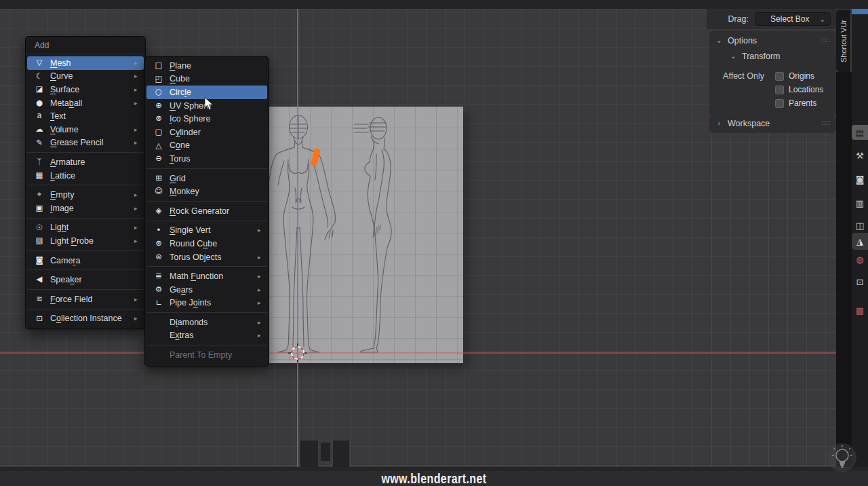  What do you see at coordinates (844, 41) in the screenshot?
I see `shortcut-vur-tab: Shortcut VUr` at bounding box center [844, 41].